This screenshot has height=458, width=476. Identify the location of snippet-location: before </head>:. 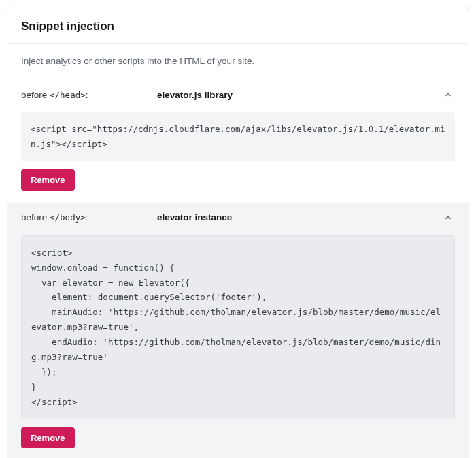
(89, 95).